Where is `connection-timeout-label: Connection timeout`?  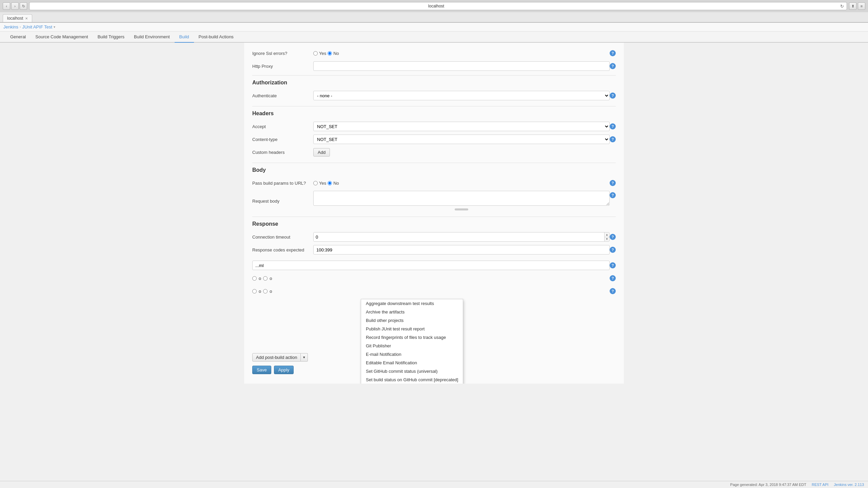
connection-timeout-label: Connection timeout is located at coordinates (283, 237).